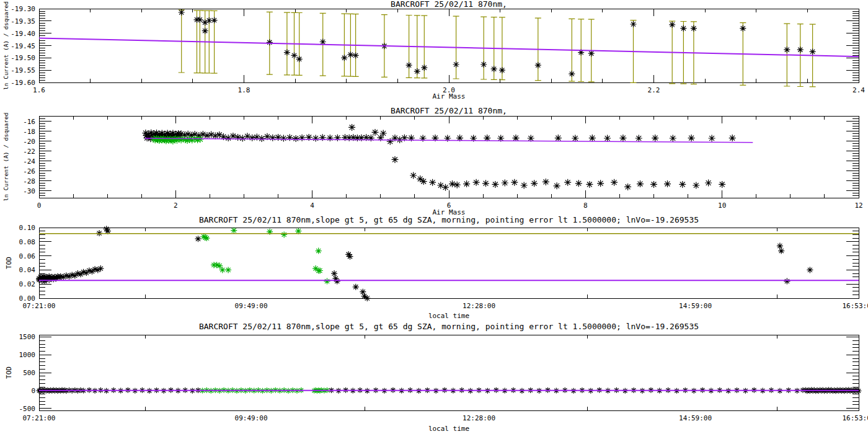 Image resolution: width=868 pixels, height=434 pixels. What do you see at coordinates (23, 9) in the screenshot?
I see `y-tick-label: -19.30` at bounding box center [23, 9].